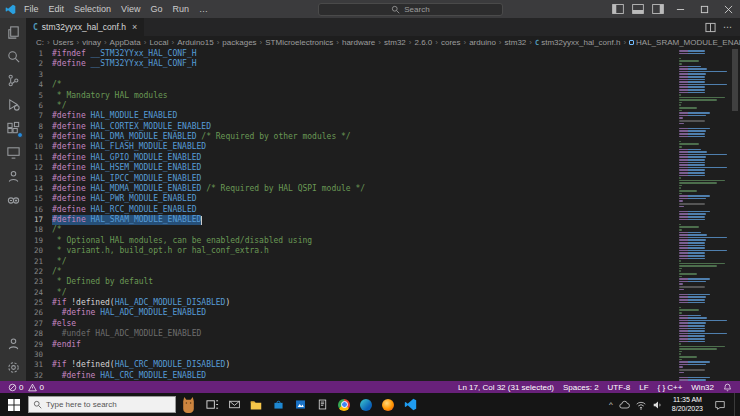  What do you see at coordinates (351, 168) in the screenshot?
I see `code-line-12: 12#define HAL_HSEM_MODULE_ENABLED` at bounding box center [351, 168].